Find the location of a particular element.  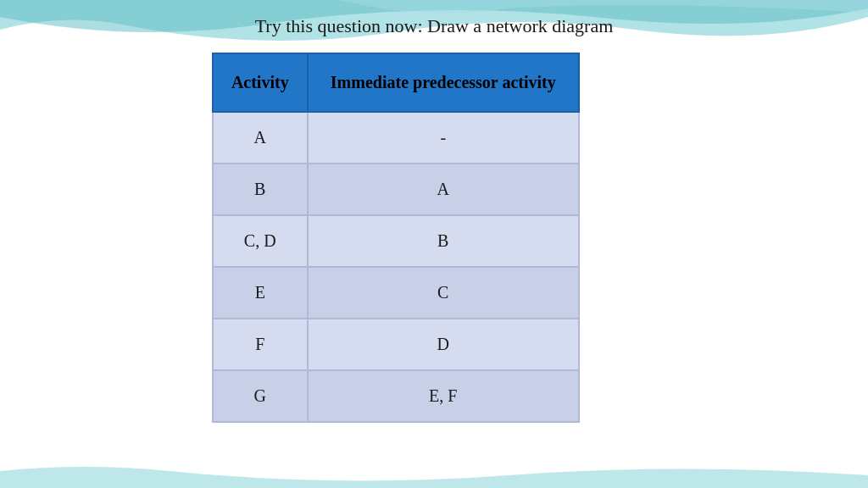

activity-cell: F is located at coordinates (260, 344).